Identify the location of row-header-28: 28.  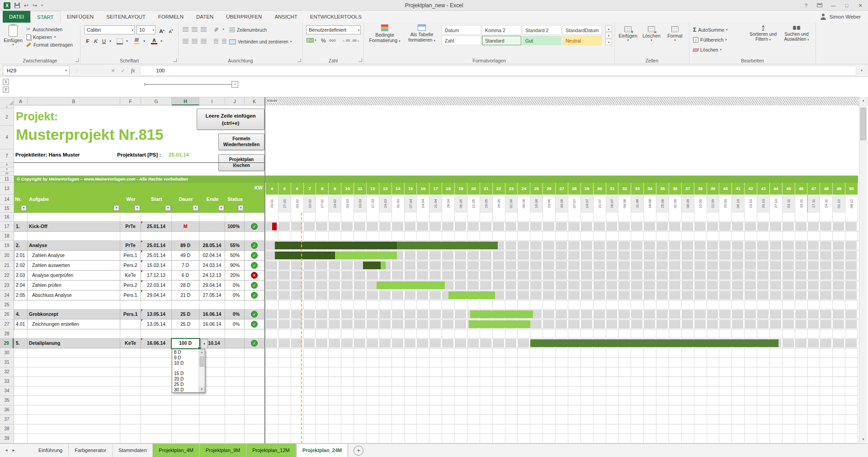
(7, 334).